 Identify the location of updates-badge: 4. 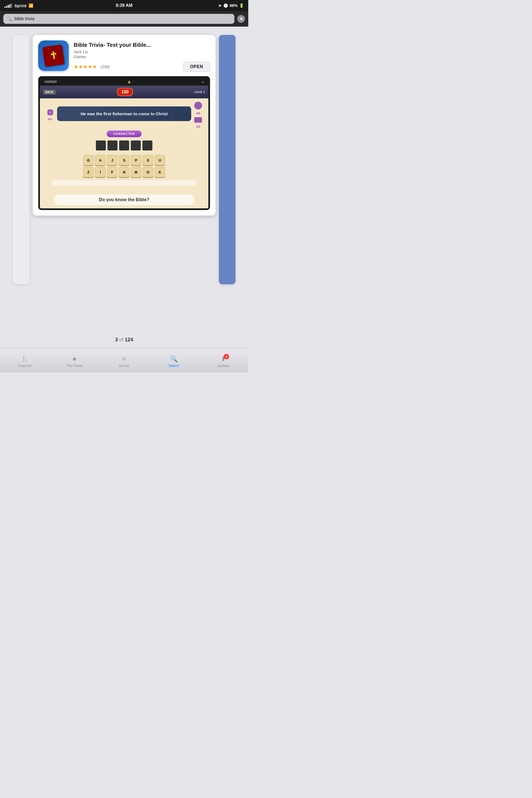
(226, 357).